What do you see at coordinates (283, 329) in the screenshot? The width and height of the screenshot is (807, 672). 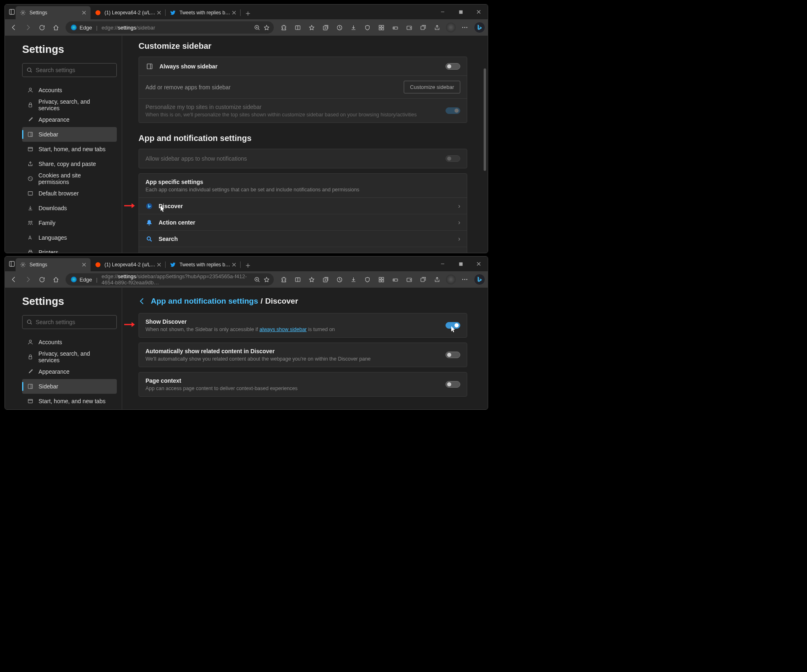 I see `always-show-sidebar-link: always show sidebar` at bounding box center [283, 329].